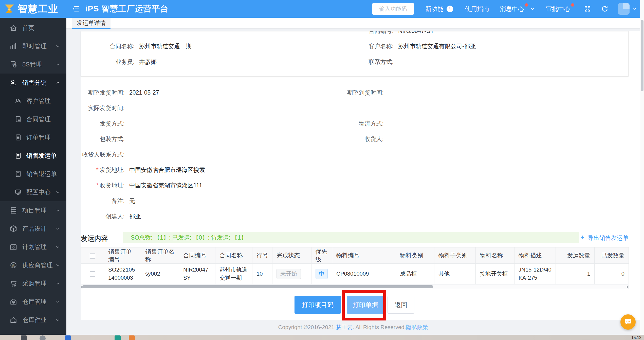 This screenshot has width=644, height=340. What do you see at coordinates (33, 302) in the screenshot?
I see `sidebar-item-warehouse-mgmt: 仓库管理` at bounding box center [33, 302].